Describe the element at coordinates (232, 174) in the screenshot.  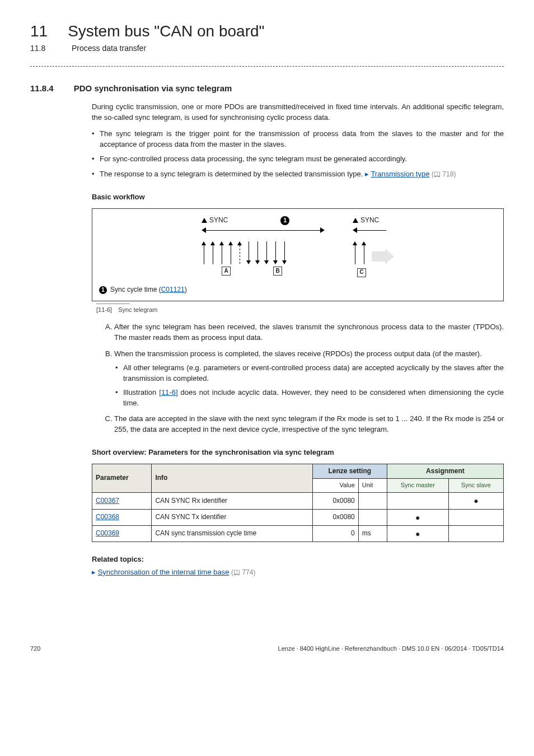
I see `bullet-text: The response to a sync telegram is deter…` at that location.